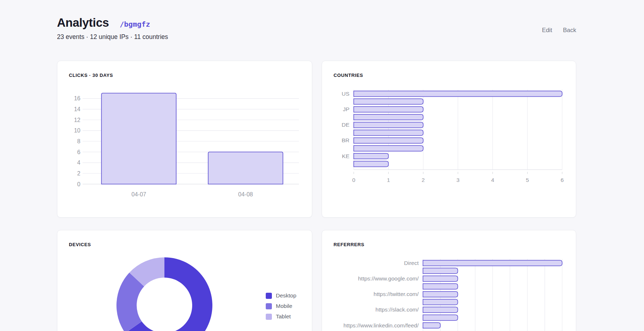 This screenshot has height=331, width=644. I want to click on svg-text: 04-08, so click(246, 194).